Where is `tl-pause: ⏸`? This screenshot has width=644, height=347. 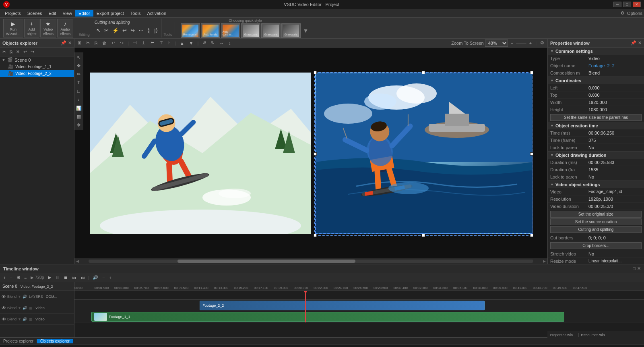 tl-pause: ⏸ is located at coordinates (57, 278).